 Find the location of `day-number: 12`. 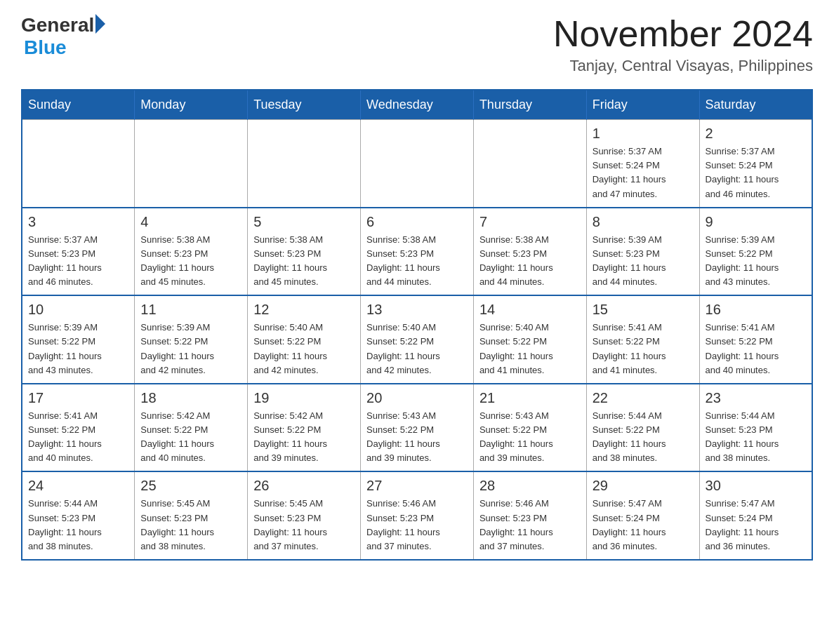

day-number: 12 is located at coordinates (304, 310).